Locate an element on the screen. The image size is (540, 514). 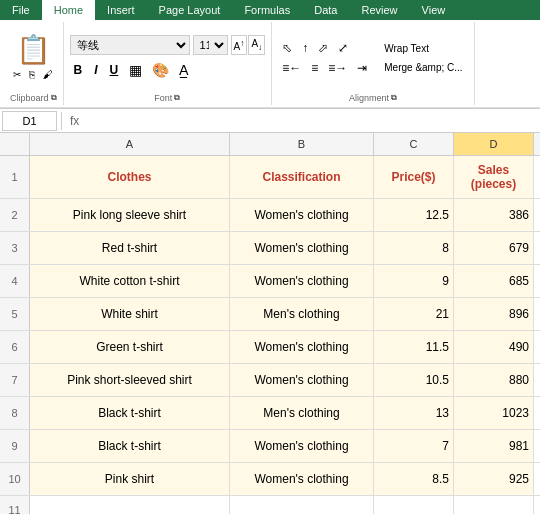
cell-9-c: 7 is located at coordinates (414, 446).